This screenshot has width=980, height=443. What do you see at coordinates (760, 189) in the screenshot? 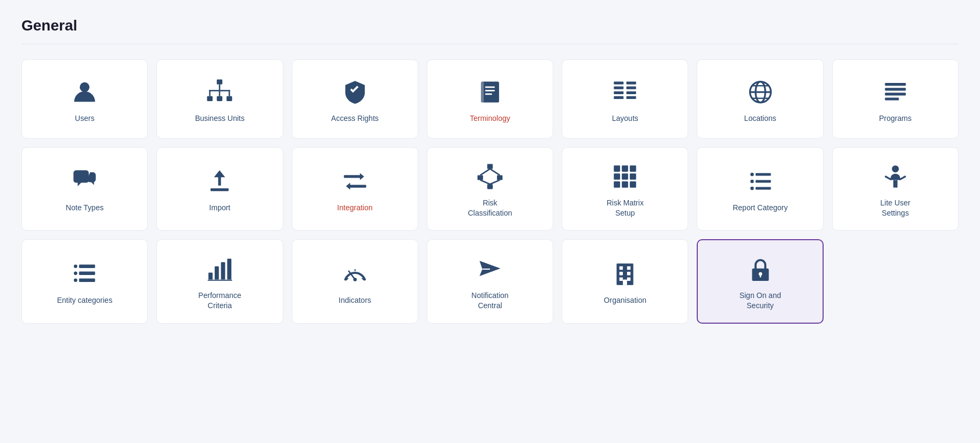
I see `card-report-category: Report Category` at bounding box center [760, 189].